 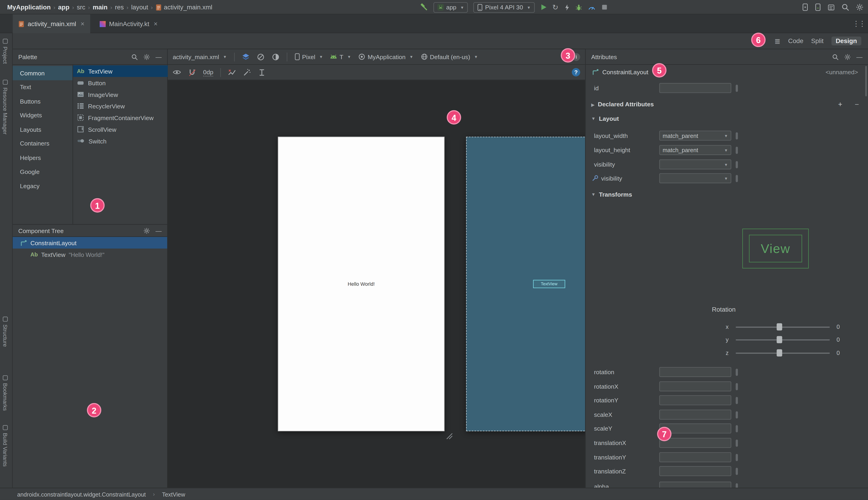 I want to click on rotation-input, so click(x=695, y=372).